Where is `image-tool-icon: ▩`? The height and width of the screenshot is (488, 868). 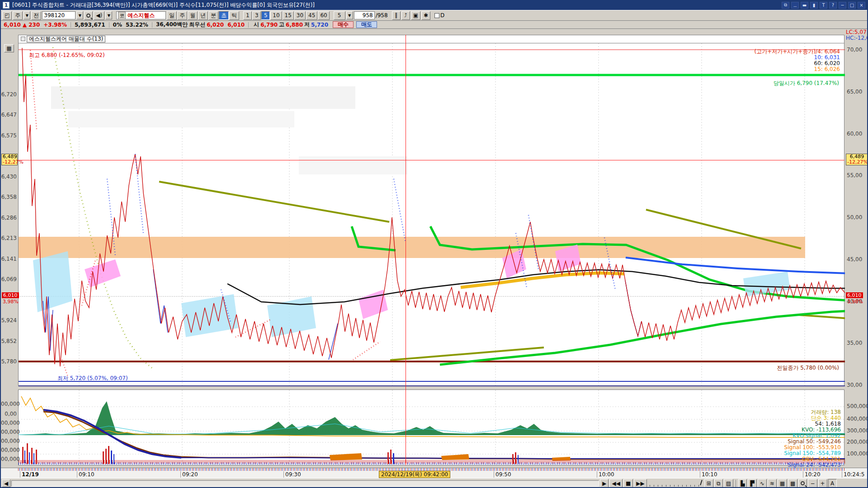 image-tool-icon: ▩ is located at coordinates (793, 483).